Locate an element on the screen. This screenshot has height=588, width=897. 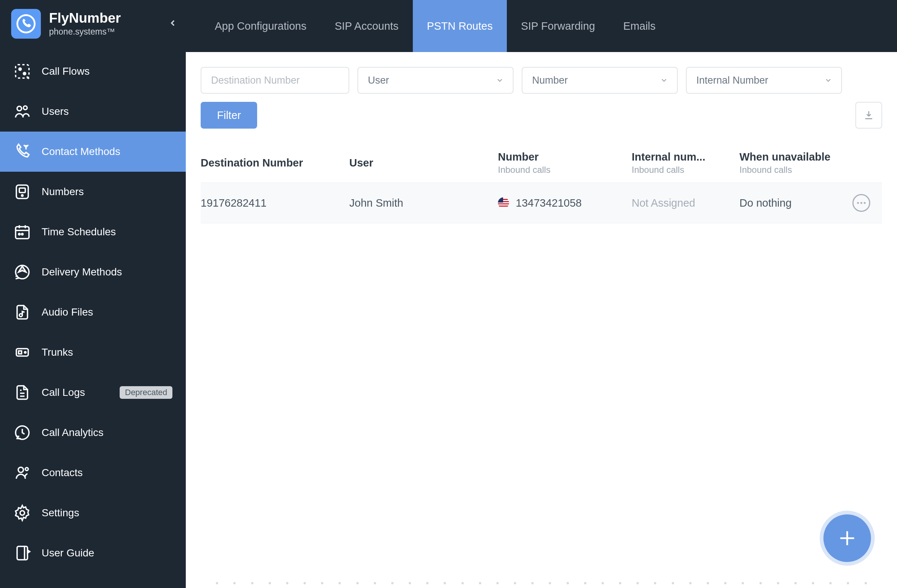
sidebar-item-call-analytics: Call Analytics is located at coordinates (93, 433).